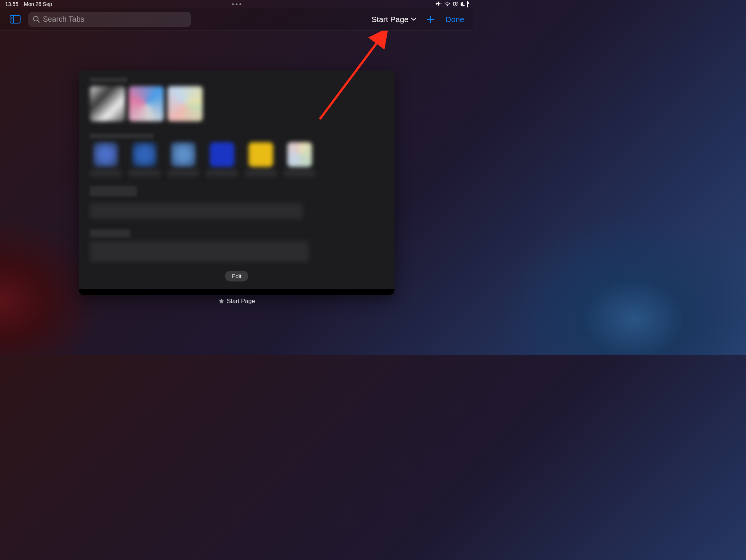  Describe the element at coordinates (241, 301) in the screenshot. I see `tab-caption-text: Start Page` at that location.